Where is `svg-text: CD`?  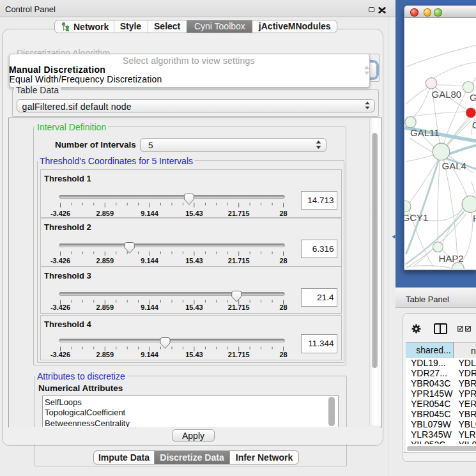
svg-text: CD is located at coordinates (474, 125).